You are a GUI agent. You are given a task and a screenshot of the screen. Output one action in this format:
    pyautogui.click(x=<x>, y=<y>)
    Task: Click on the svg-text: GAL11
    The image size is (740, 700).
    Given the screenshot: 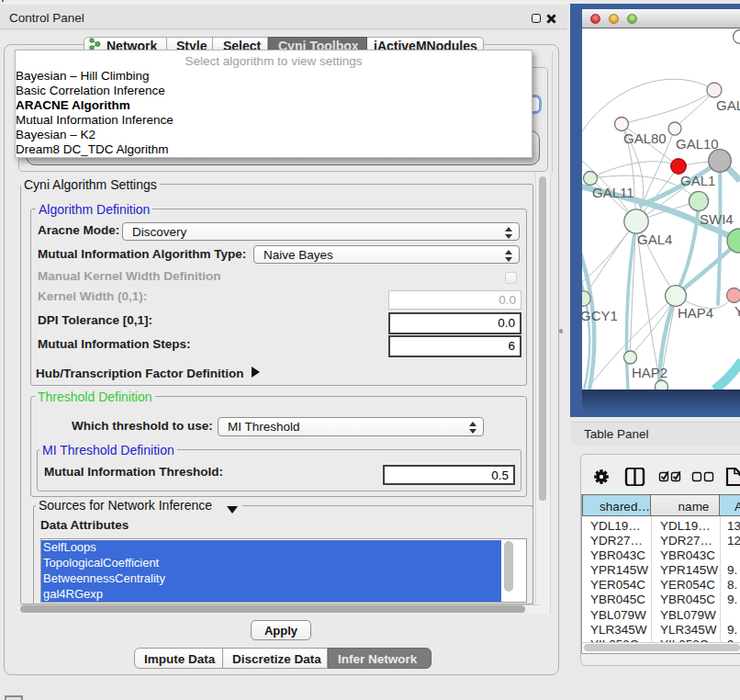 What is the action you would take?
    pyautogui.click(x=613, y=193)
    